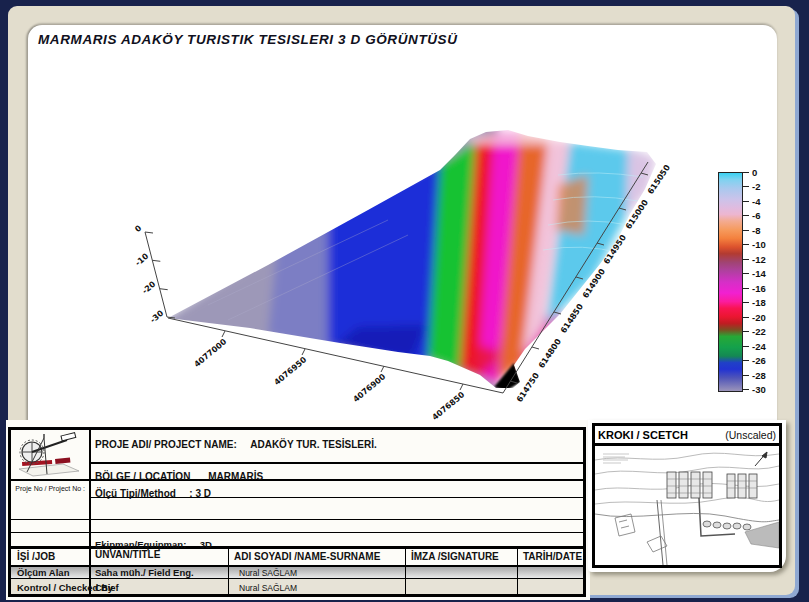 The width and height of the screenshot is (809, 602). Describe the element at coordinates (754, 302) in the screenshot. I see `legend-tick: -18` at that location.